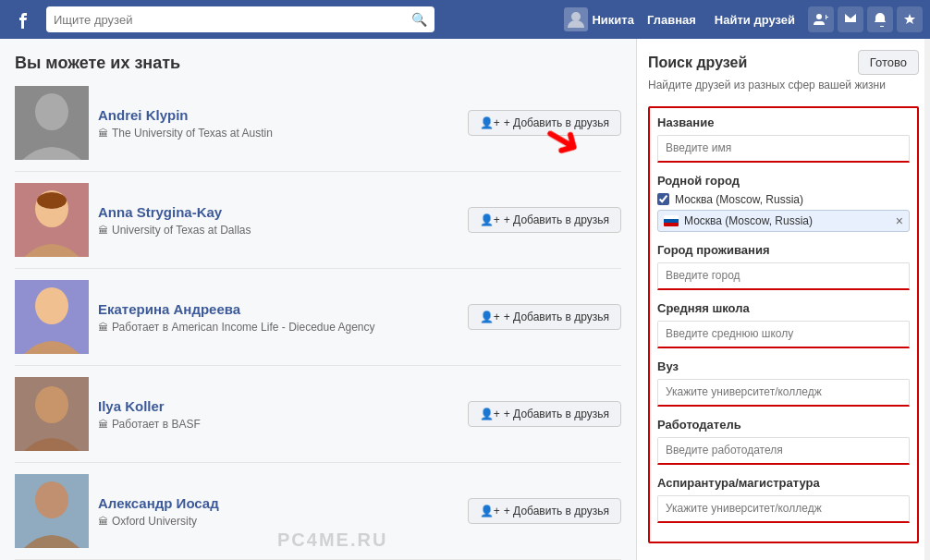  I want to click on person-name: Anna Strygina-Kay, so click(278, 213).